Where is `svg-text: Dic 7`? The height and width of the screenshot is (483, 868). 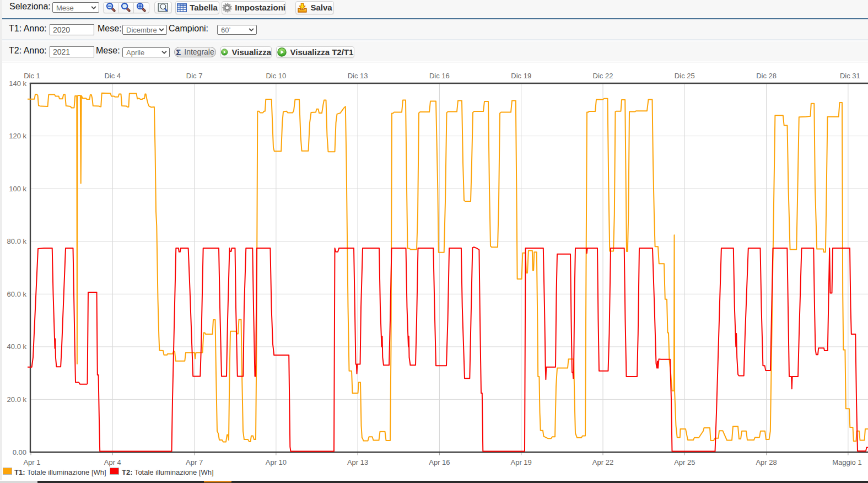
svg-text: Dic 7 is located at coordinates (195, 76).